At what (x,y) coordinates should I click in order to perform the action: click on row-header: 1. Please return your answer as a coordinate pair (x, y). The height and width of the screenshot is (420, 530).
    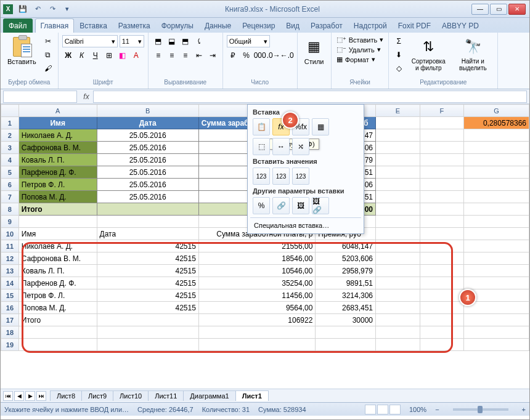
    Looking at the image, I should click on (10, 123).